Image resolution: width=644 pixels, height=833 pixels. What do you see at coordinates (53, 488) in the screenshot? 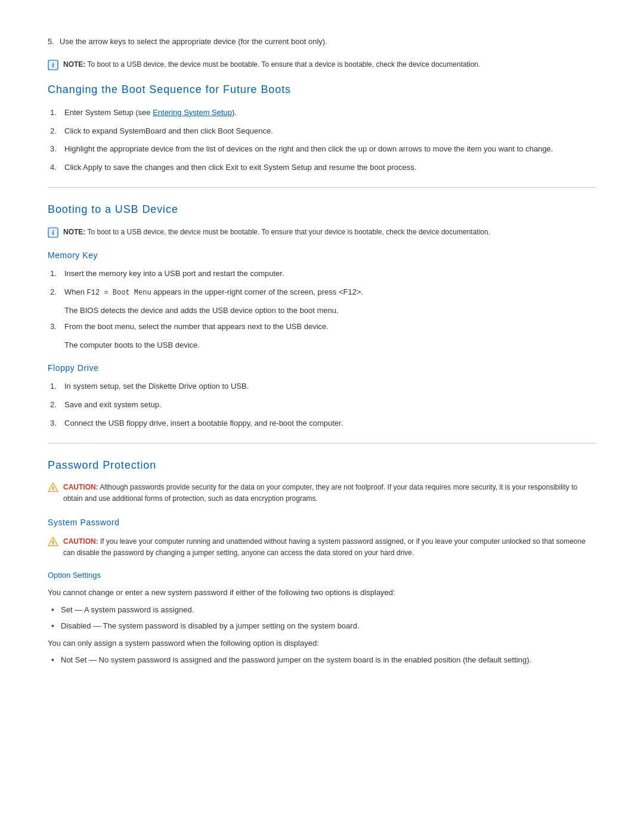
I see `caution-icon-1: !` at bounding box center [53, 488].